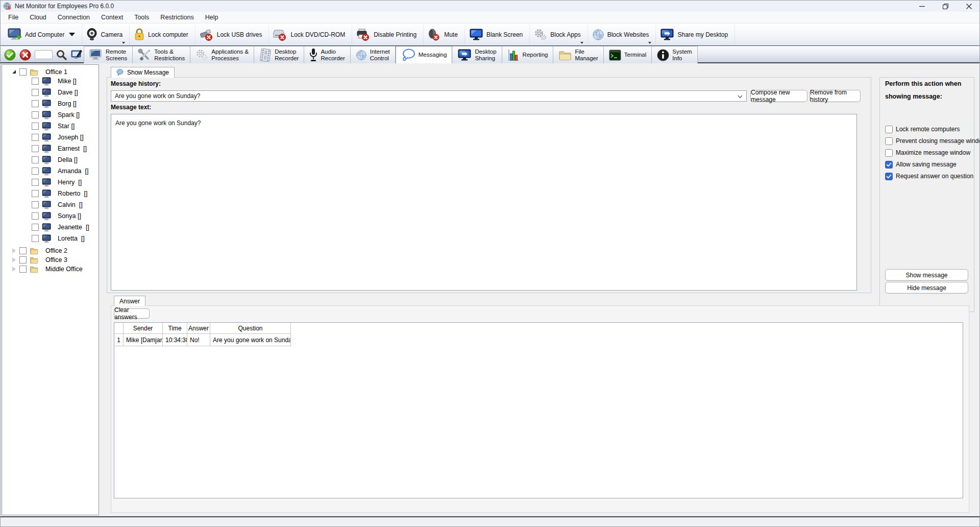 The image size is (980, 527). I want to click on search-icon, so click(61, 55).